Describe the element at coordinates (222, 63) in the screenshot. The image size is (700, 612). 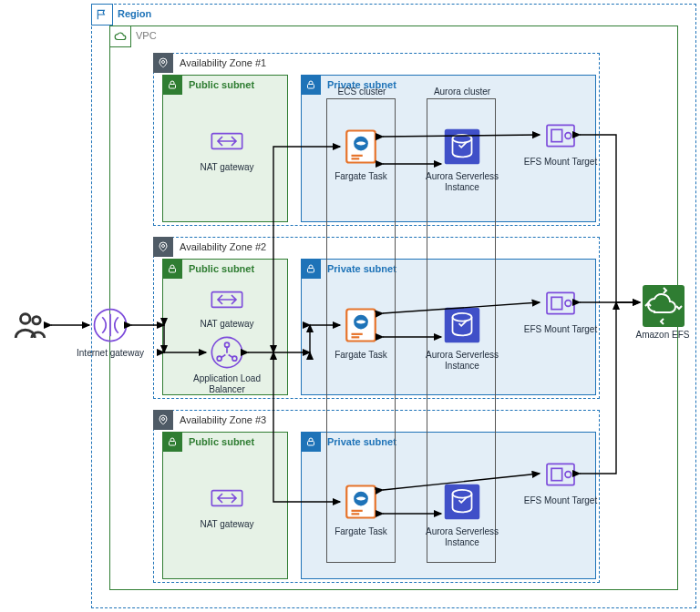
I see `az1-label: Availability Zone #1` at that location.